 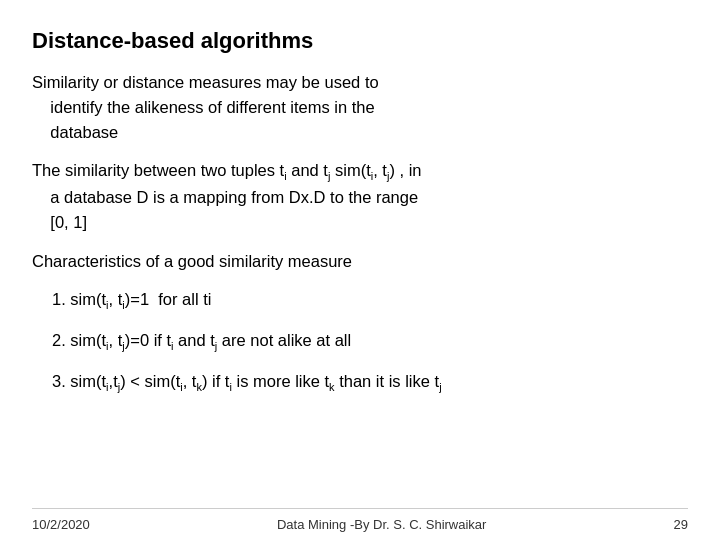 What do you see at coordinates (360, 41) in the screenshot?
I see `slide-title: Distance-based algorithms` at bounding box center [360, 41].